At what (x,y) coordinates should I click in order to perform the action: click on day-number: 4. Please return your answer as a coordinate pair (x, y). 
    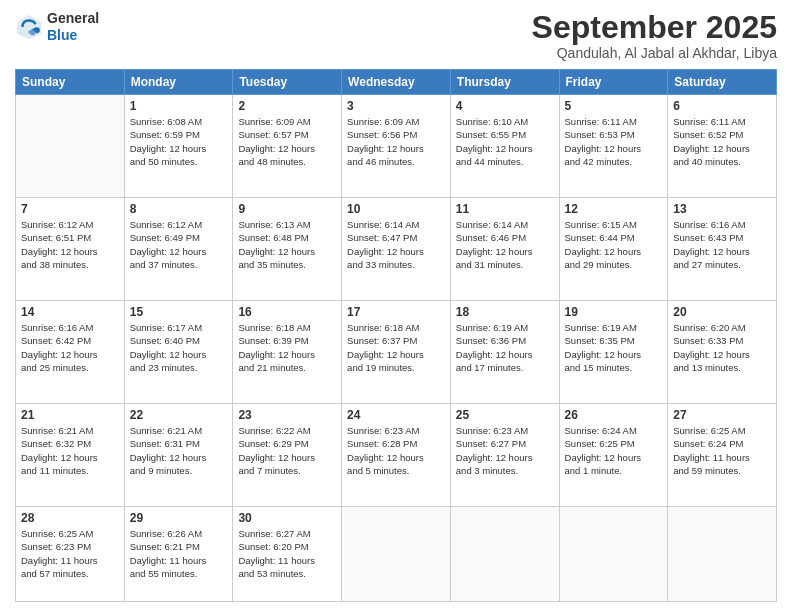
    Looking at the image, I should click on (505, 106).